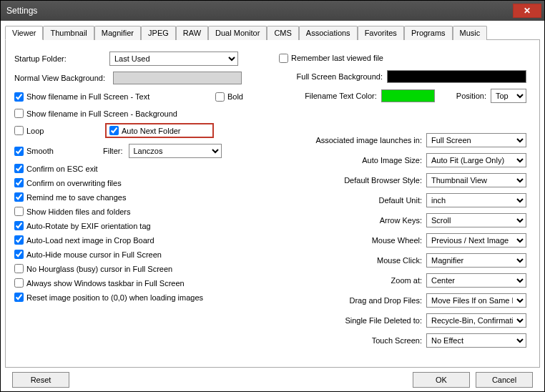  Describe the element at coordinates (89, 226) in the screenshot. I see `auto-rotate-label: Auto-Rotate by EXIF orientation tag` at that location.